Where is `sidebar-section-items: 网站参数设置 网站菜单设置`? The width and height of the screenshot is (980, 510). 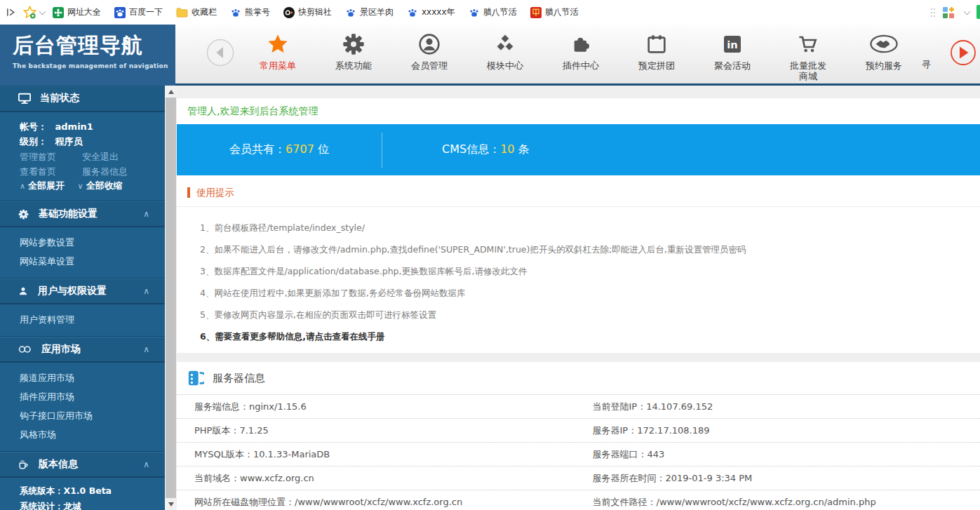 sidebar-section-items: 网站参数设置 网站菜单设置 is located at coordinates (83, 253).